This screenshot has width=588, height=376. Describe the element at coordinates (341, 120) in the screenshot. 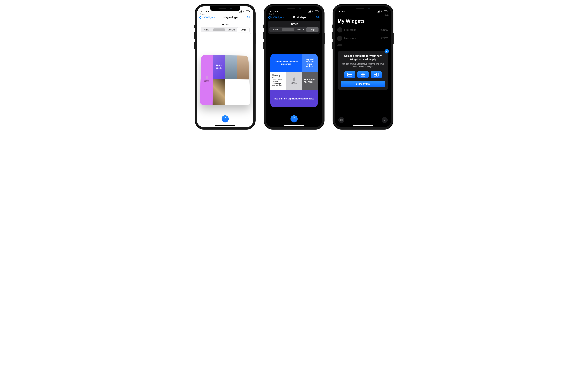

I see `settings-button` at that location.